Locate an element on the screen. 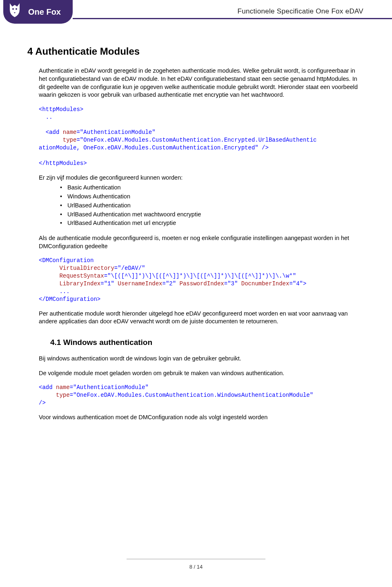 This screenshot has width=392, height=587. logo-badge: One Fox is located at coordinates (38, 12).